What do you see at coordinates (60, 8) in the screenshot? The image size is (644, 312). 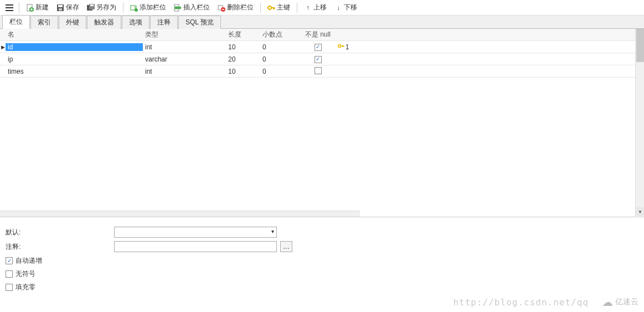 I see `save-icon` at bounding box center [60, 8].